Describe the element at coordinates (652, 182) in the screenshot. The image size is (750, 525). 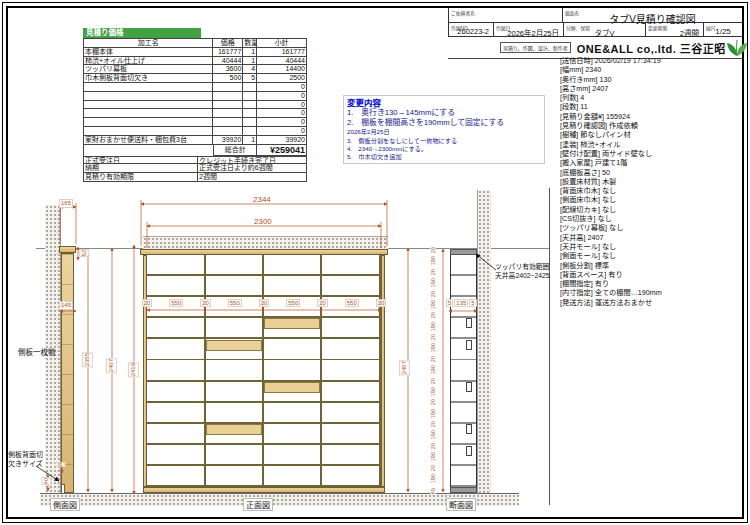
I see `spec-line: [設置床材質] 木製` at that location.